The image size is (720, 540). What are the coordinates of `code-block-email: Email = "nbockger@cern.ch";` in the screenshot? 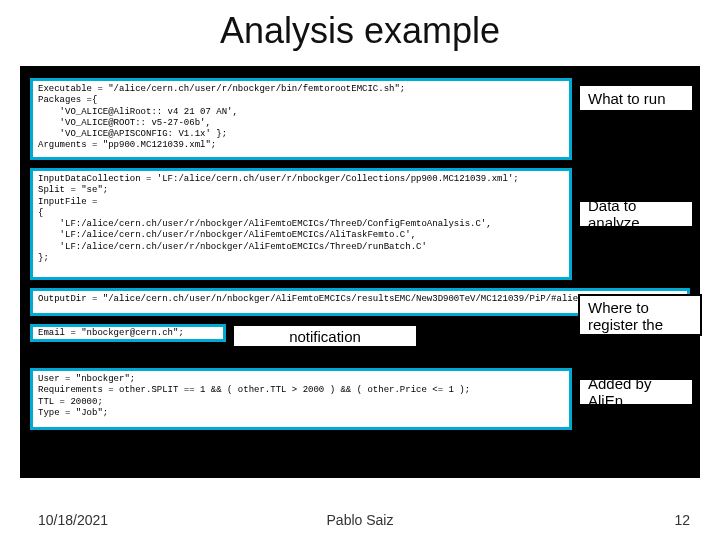 It's located at (128, 333).